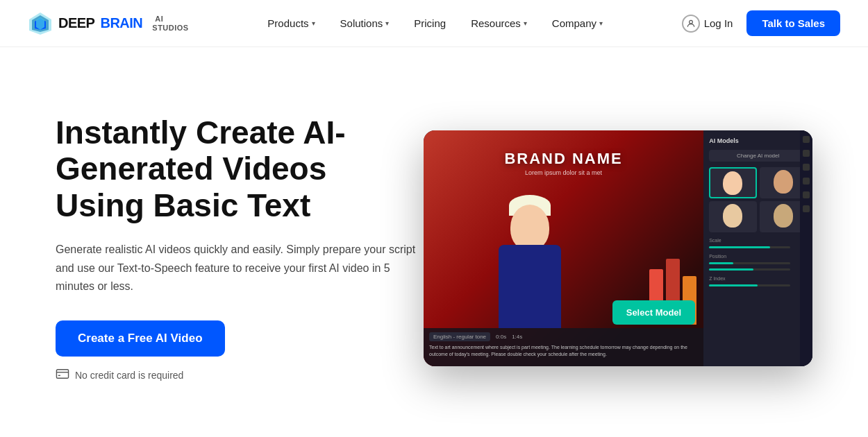 This screenshot has width=868, height=437. I want to click on mockup-panel: AI Models Change AI model, so click(758, 248).